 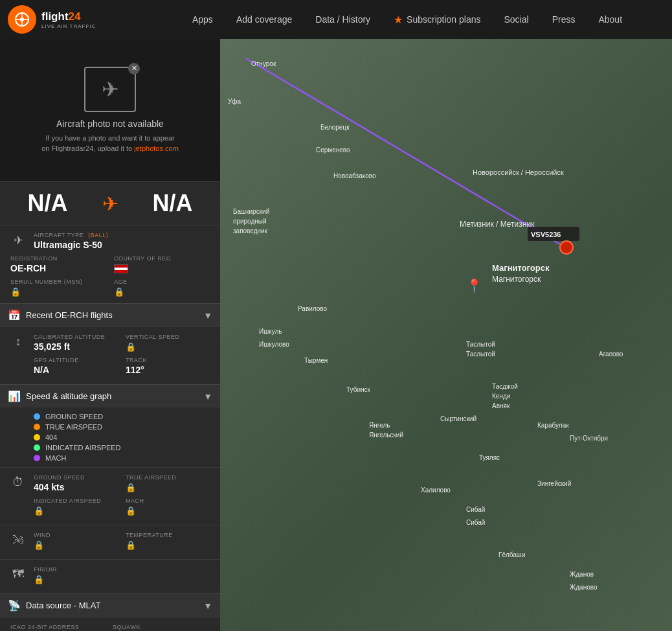 I want to click on ias-lock-icon: 🔒, so click(x=39, y=511).